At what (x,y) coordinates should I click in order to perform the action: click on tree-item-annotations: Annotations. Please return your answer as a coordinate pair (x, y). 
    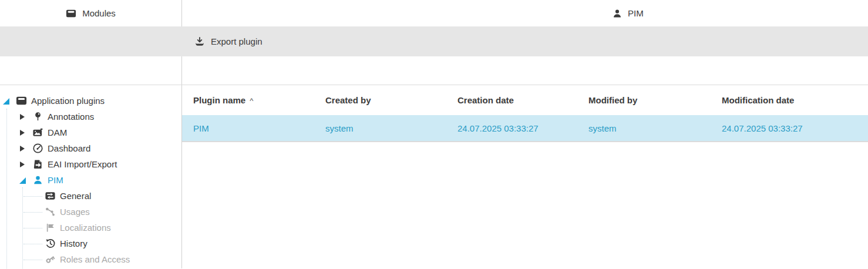
    Looking at the image, I should click on (90, 116).